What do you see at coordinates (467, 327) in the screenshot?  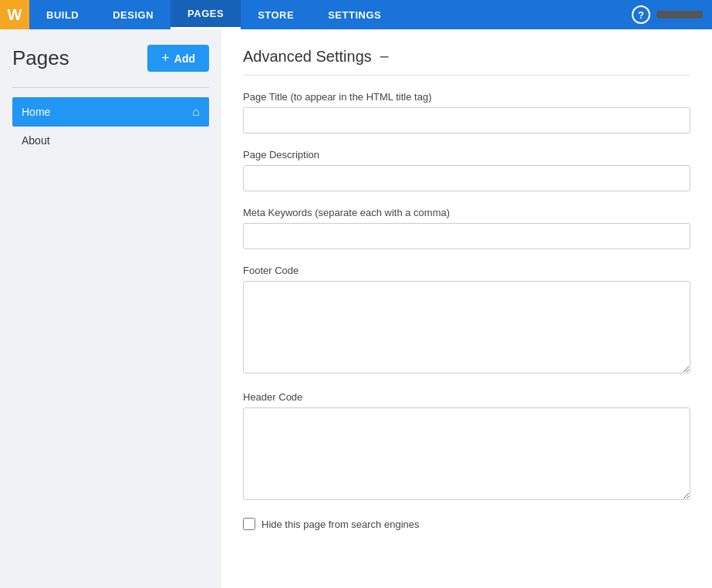 I see `footer-code-textarea` at bounding box center [467, 327].